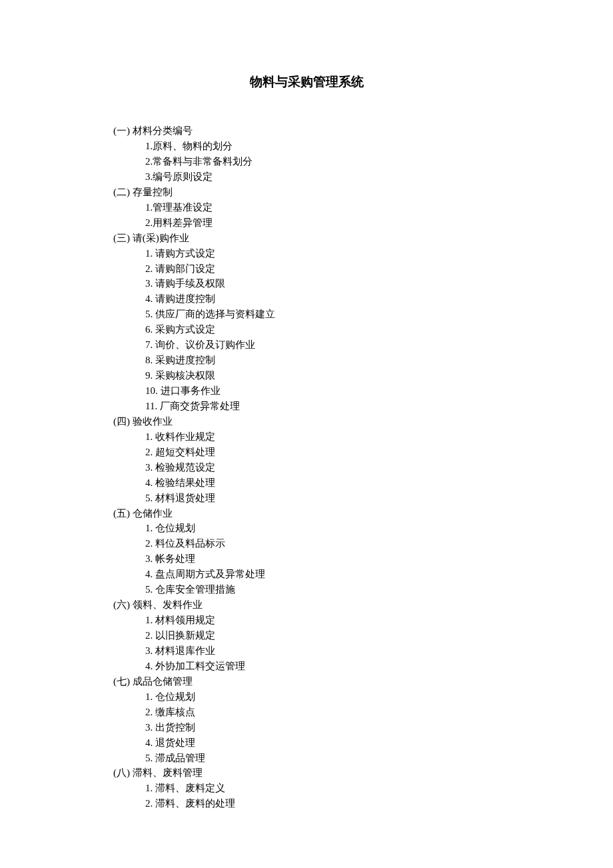  Describe the element at coordinates (306, 651) in the screenshot. I see `list-item: 3. 材料退库作业` at that location.